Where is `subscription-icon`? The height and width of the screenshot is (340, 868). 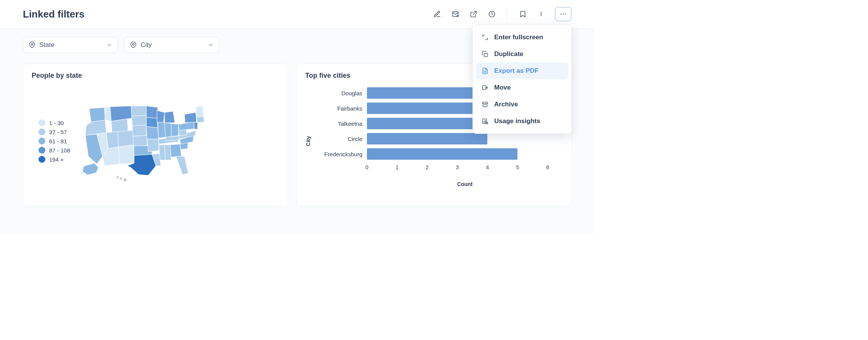 subscription-icon is located at coordinates (455, 14).